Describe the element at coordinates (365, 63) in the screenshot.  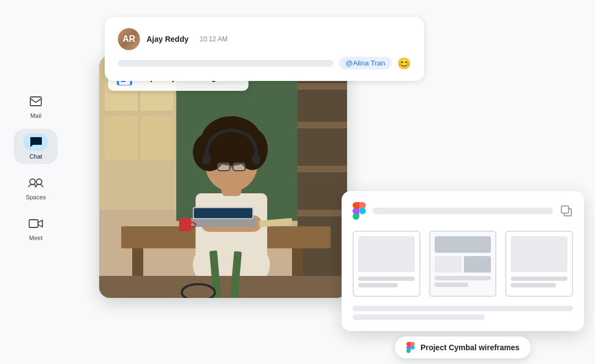
I see `mention-tag: @Alina Tran` at that location.